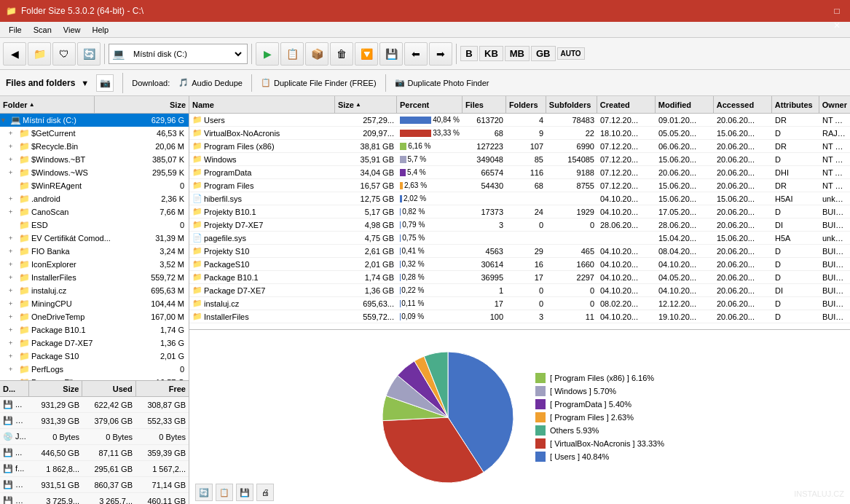  Describe the element at coordinates (95, 291) in the screenshot. I see `tree-item: + 📁 instaluj.cz 695,63 M` at that location.